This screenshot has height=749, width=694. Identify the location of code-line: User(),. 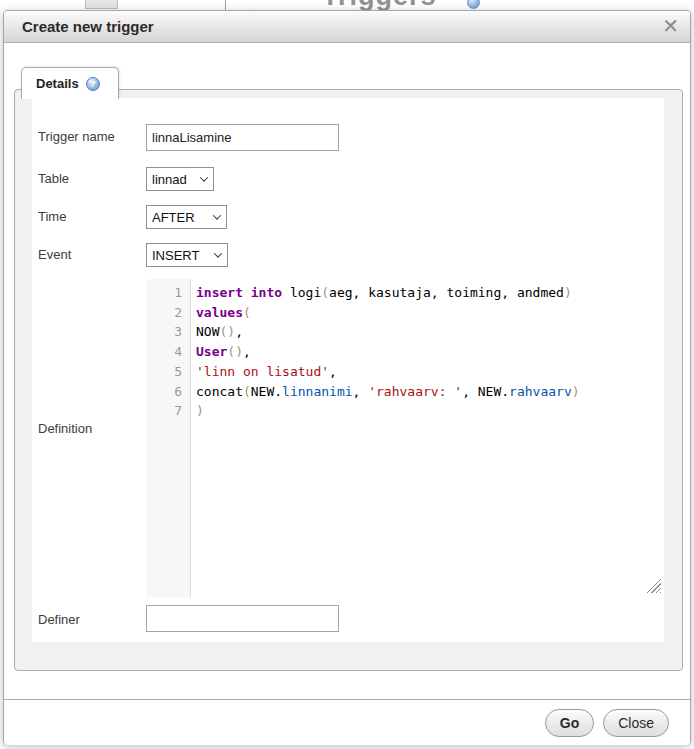
(430, 352).